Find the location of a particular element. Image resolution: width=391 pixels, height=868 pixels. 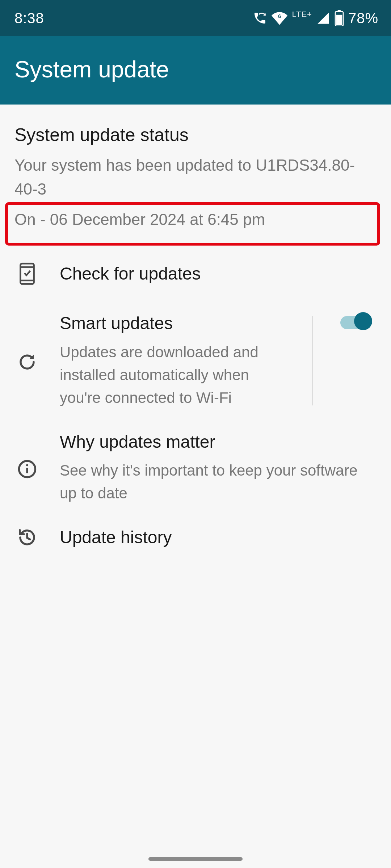

status-time: 8:38 is located at coordinates (29, 18).